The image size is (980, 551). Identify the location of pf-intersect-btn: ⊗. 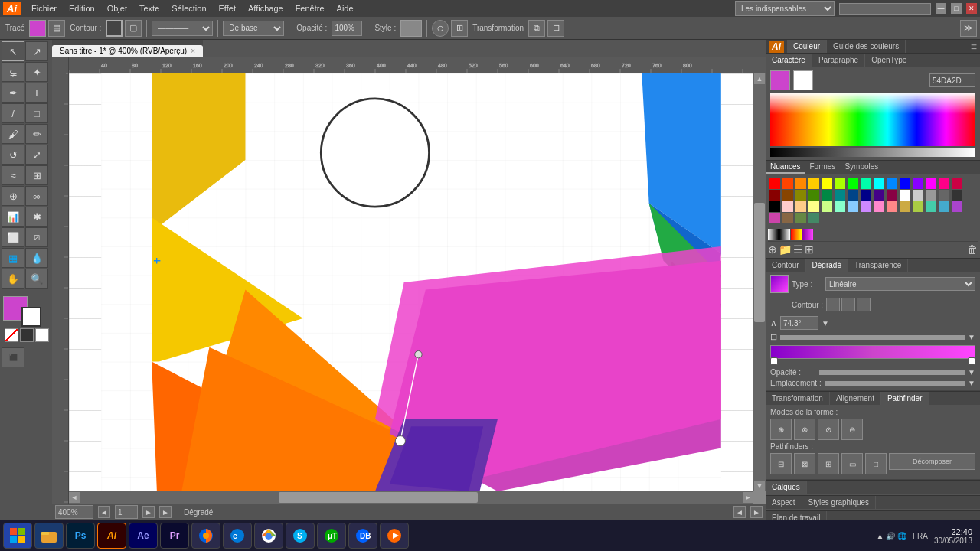
(805, 429).